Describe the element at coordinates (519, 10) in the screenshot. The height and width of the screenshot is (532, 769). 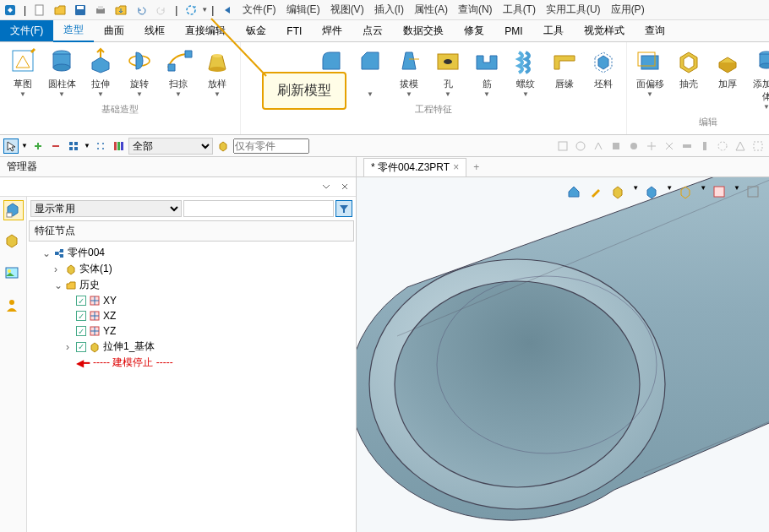
I see `menu-tools: 工具(T)` at that location.